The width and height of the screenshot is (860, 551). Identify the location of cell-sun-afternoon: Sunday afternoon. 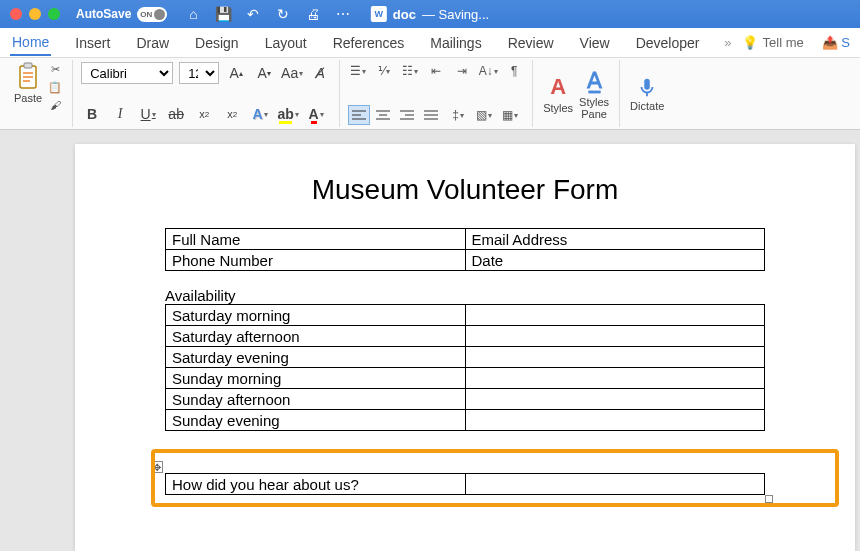
(316, 400).